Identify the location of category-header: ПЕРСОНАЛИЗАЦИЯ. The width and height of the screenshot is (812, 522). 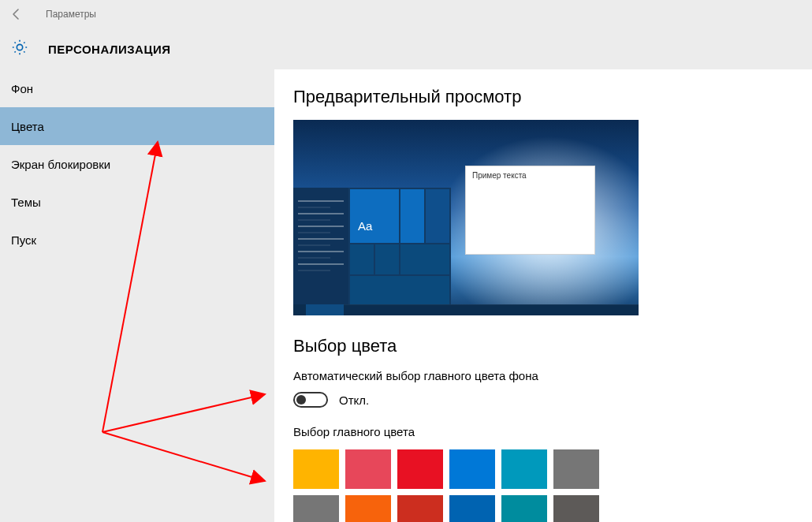
(406, 49).